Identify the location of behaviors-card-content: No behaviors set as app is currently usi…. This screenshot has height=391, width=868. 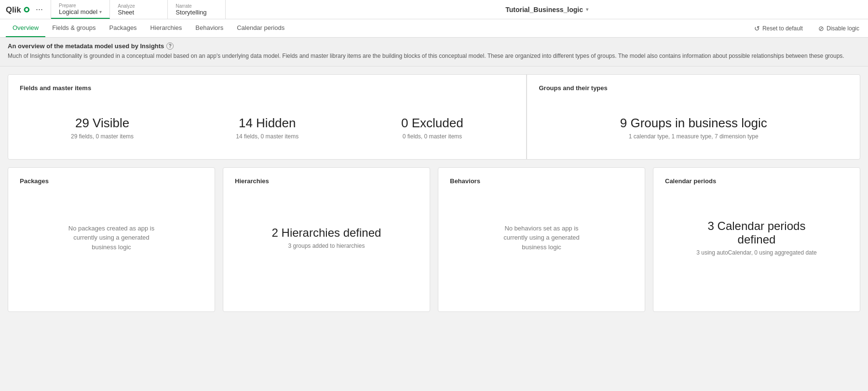
(542, 238).